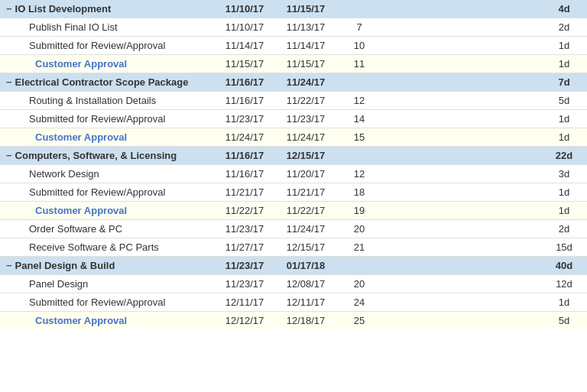 This screenshot has width=587, height=392. Describe the element at coordinates (107, 9) in the screenshot. I see `group-name: −IO List Development` at that location.